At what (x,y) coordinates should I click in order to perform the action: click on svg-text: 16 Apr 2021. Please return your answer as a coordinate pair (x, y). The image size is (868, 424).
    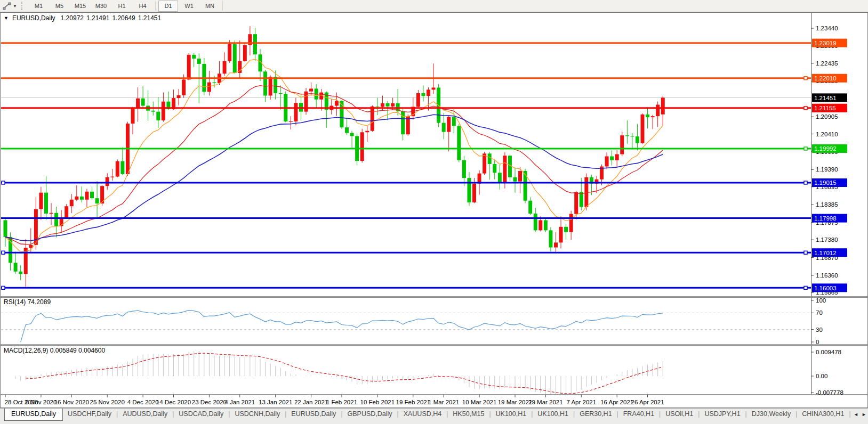
    Looking at the image, I should click on (617, 402).